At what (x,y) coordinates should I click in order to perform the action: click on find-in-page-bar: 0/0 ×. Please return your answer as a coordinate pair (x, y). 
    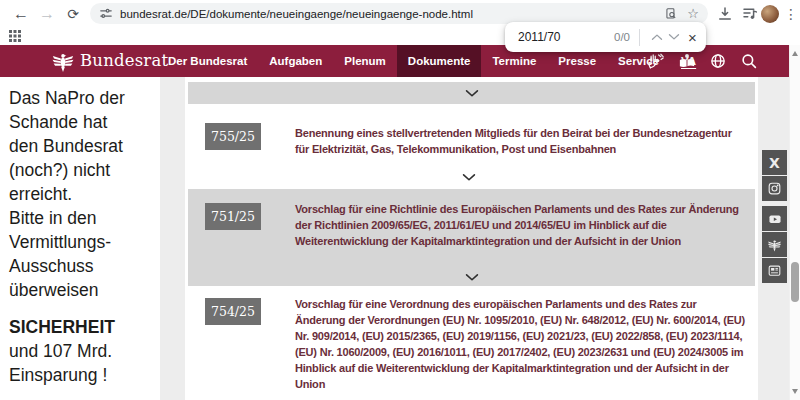
    Looking at the image, I should click on (606, 37).